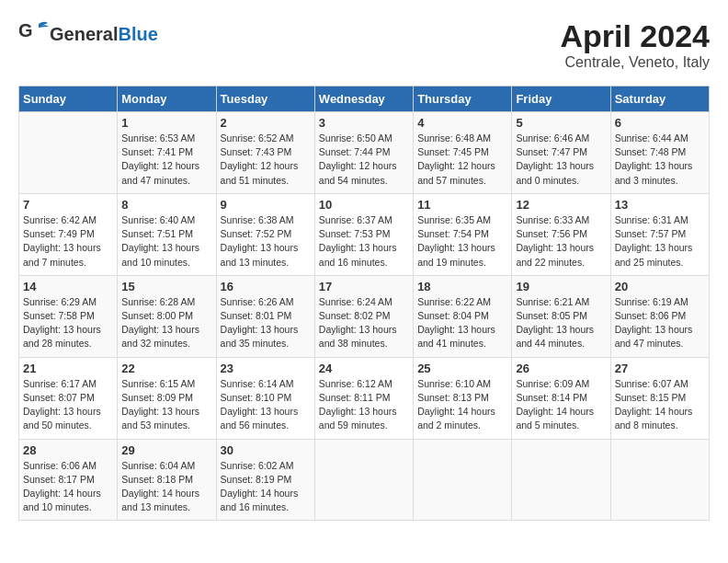 The image size is (728, 563). Describe the element at coordinates (561, 287) in the screenshot. I see `date-number: 19` at that location.